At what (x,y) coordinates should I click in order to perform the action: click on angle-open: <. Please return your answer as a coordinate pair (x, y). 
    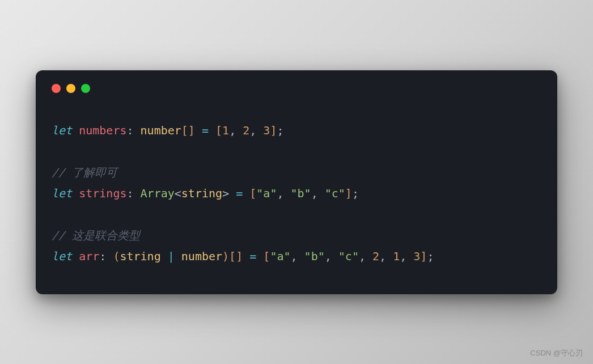
    Looking at the image, I should click on (178, 193).